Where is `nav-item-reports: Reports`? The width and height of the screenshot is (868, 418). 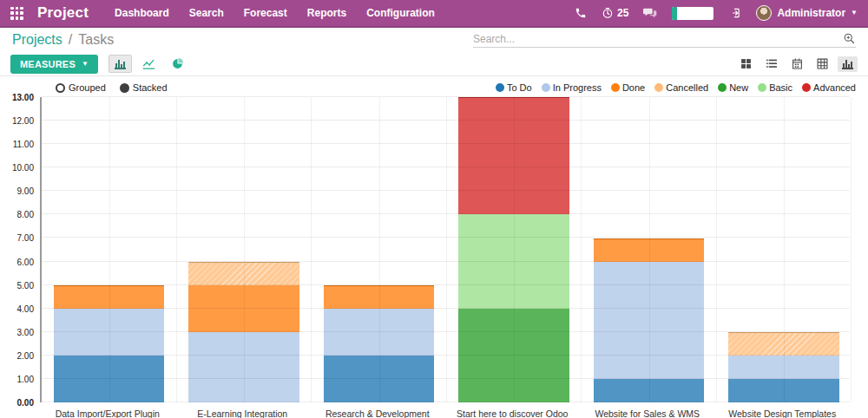
nav-item-reports: Reports is located at coordinates (326, 13).